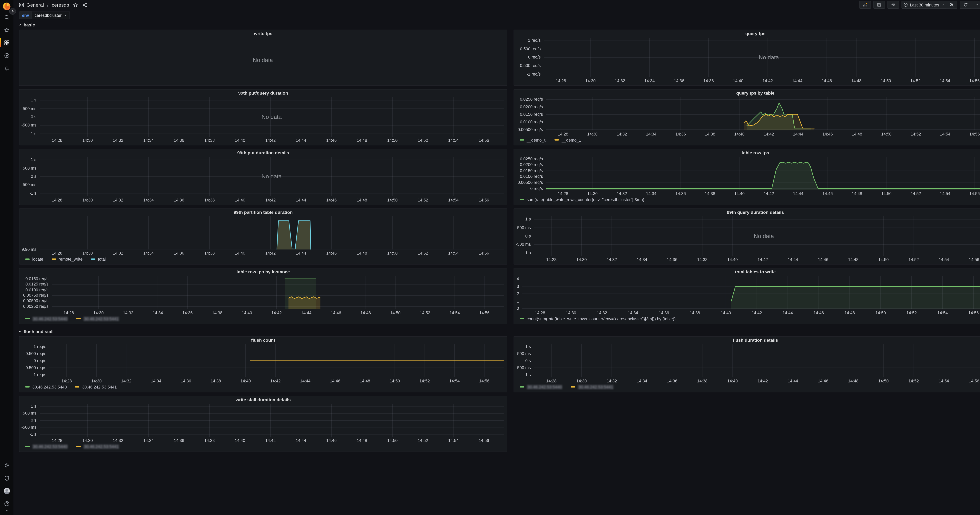  What do you see at coordinates (263, 212) in the screenshot?
I see `panel-title: 99th partition table duration` at bounding box center [263, 212].